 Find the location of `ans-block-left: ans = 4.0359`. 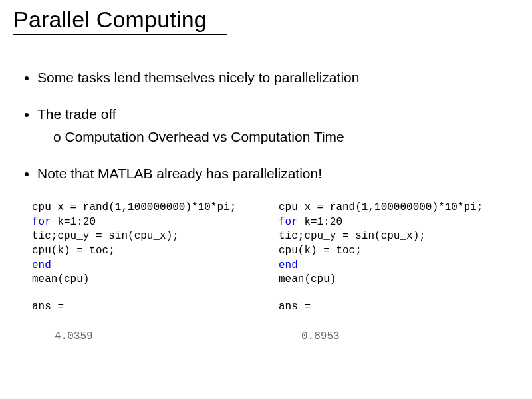

ans-block-left: ans = 4.0359 is located at coordinates (152, 322).